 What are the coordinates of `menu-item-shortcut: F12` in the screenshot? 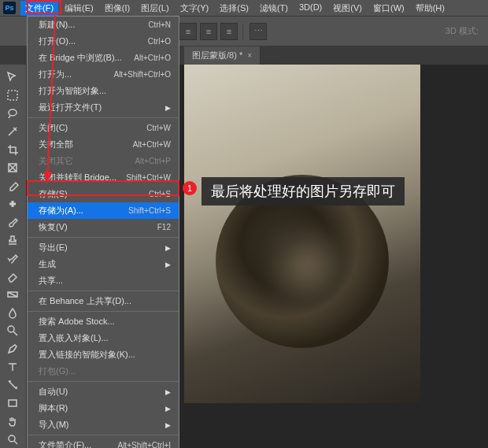 It's located at (164, 227).